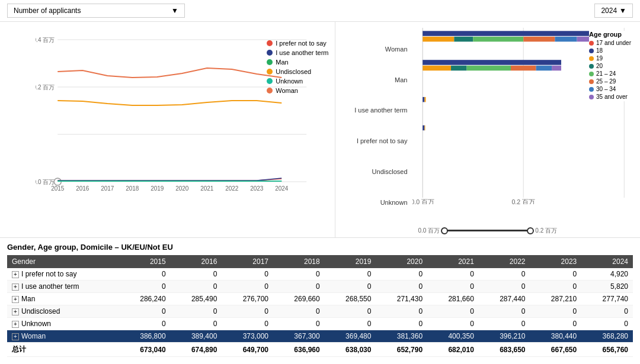 The height and width of the screenshot is (364, 640). I want to click on table-row: +Woman386,800389,400373,000367,300369,48…, so click(320, 336).